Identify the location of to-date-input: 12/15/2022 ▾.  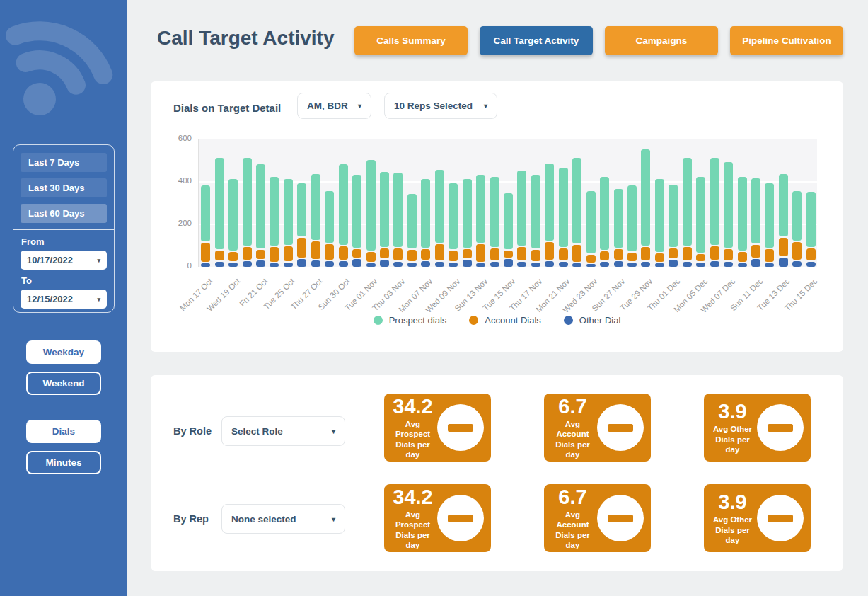
(64, 299).